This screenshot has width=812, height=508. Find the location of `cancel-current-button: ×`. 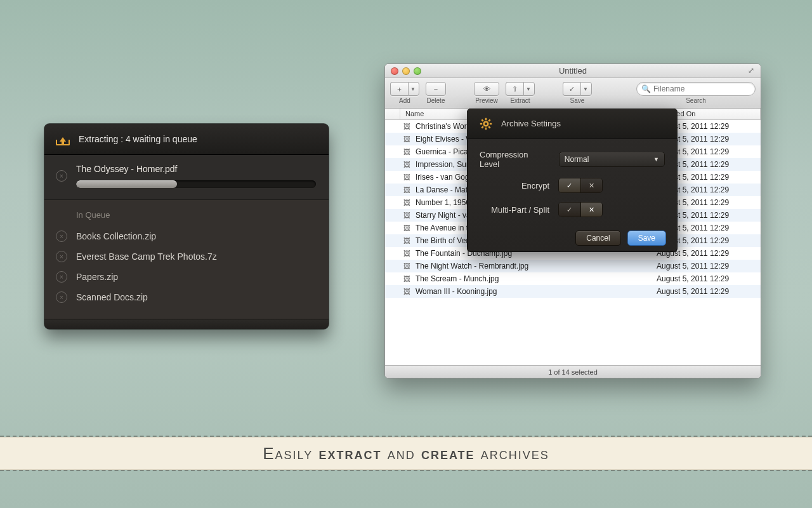

cancel-current-button: × is located at coordinates (62, 176).